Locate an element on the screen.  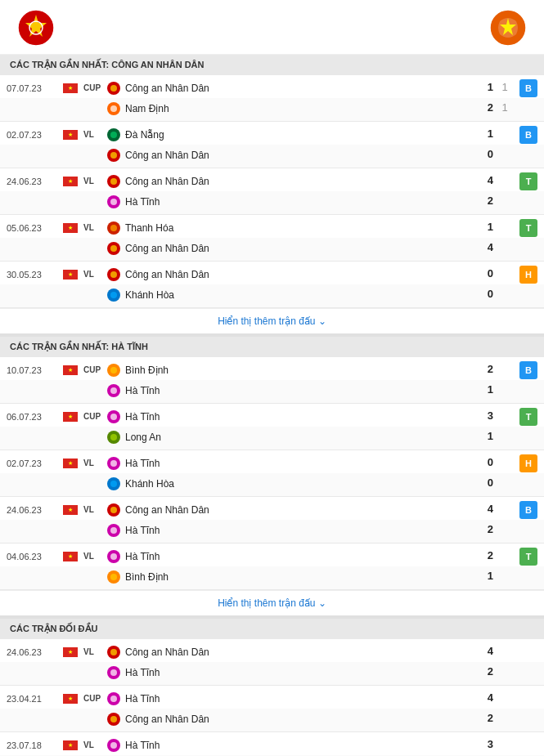
match-row: 24.06.23 VL Công an Nhân Dân 4 T is located at coordinates (272, 180).